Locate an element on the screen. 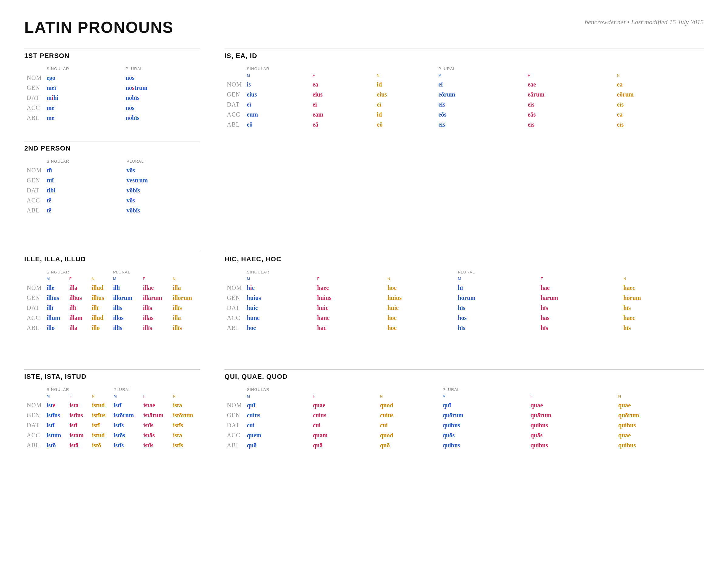  table-row: ABL mē nōbīs is located at coordinates (112, 118).